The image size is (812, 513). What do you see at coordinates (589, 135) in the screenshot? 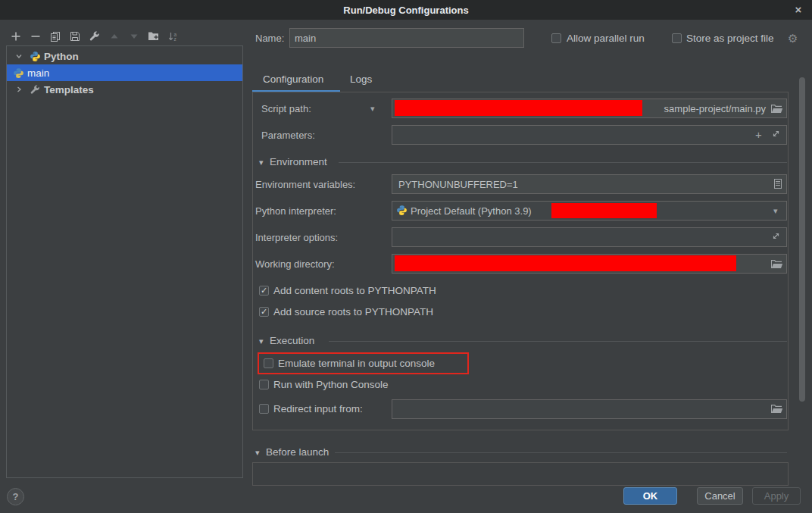
I see `parameters-field` at bounding box center [589, 135].